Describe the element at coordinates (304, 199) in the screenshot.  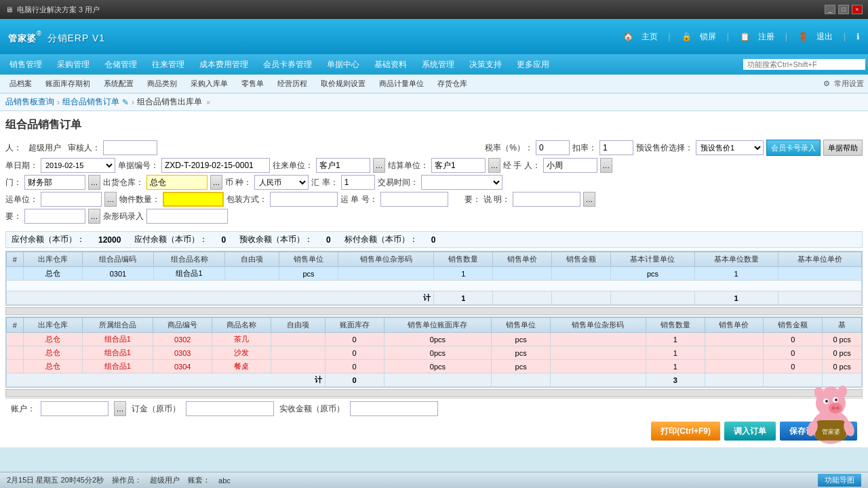
I see `pack-method-input` at that location.